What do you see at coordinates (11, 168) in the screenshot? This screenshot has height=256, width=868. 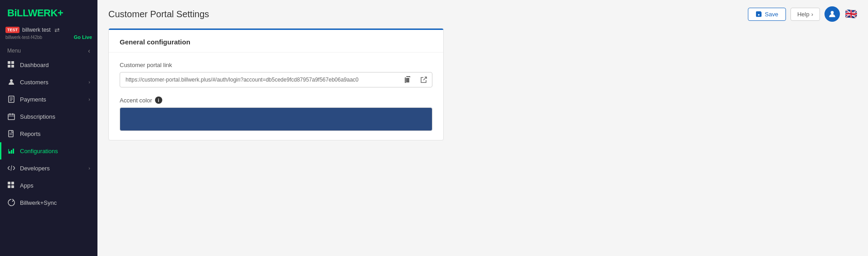 I see `code-icon` at bounding box center [11, 168].